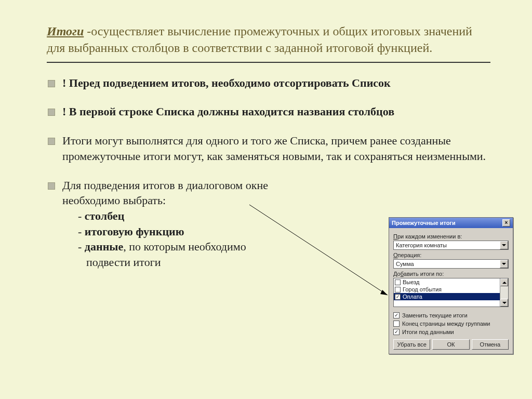 The width and height of the screenshot is (532, 399). What do you see at coordinates (269, 62) in the screenshot?
I see `title-divider` at bounding box center [269, 62].